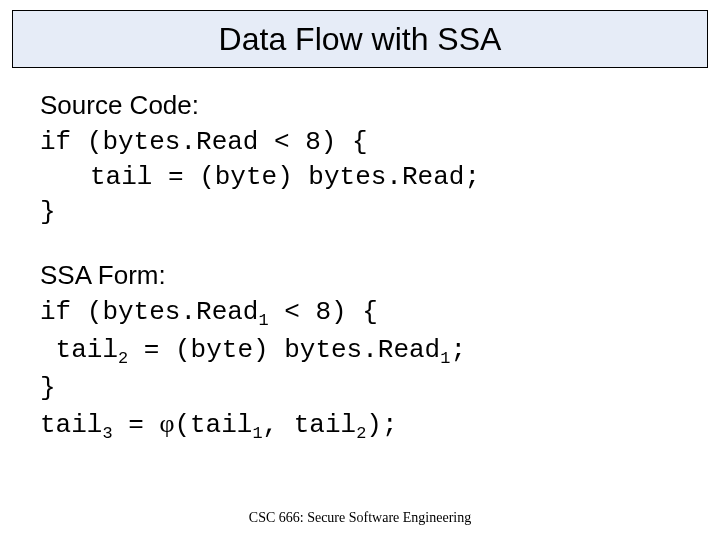 This screenshot has height=540, width=720. I want to click on ssa-sub-3: 3, so click(107, 434).